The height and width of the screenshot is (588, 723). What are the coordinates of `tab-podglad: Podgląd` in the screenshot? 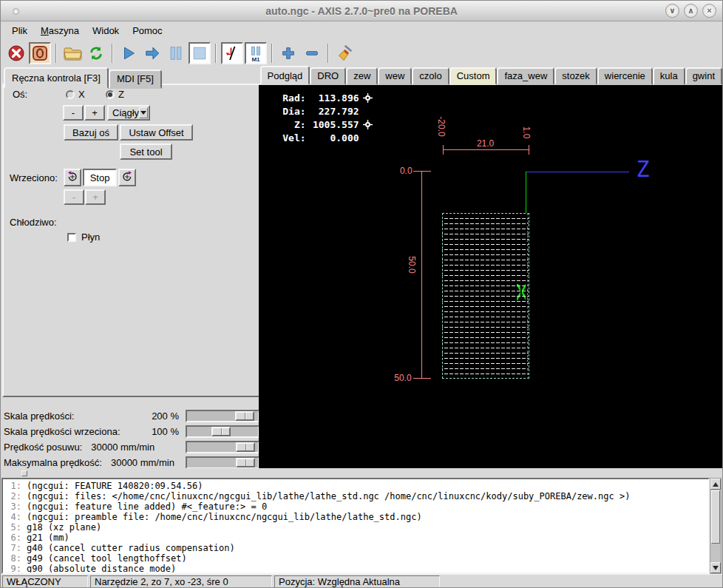 It's located at (285, 75).